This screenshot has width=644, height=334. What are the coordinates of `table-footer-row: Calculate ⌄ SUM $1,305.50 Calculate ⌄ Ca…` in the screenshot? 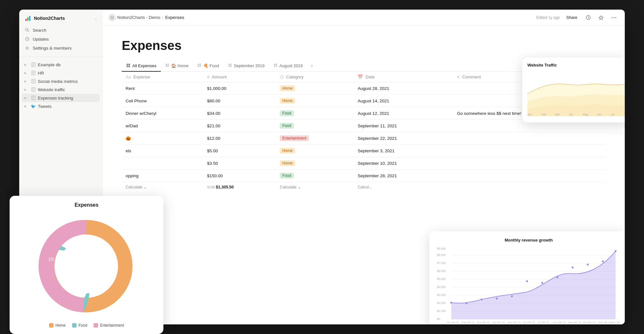 It's located at (364, 187).